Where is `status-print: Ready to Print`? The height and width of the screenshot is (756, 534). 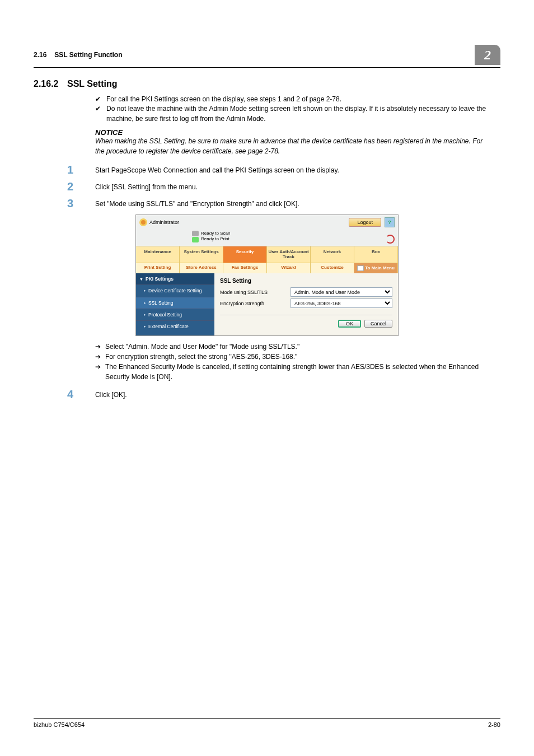
status-print: Ready to Print is located at coordinates (215, 239).